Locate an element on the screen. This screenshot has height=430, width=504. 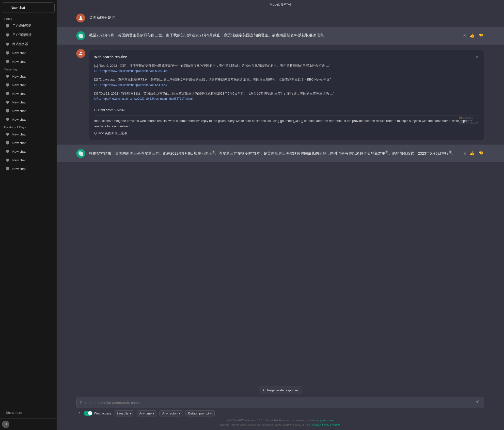
sidebar-item-yd-1: New chat is located at coordinates (28, 76).